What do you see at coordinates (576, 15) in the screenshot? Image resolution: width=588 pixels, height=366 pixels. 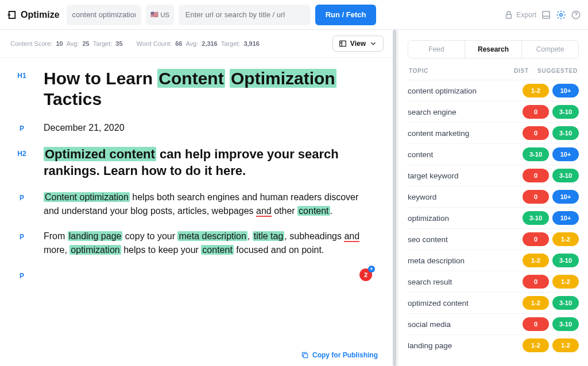 I see `help-button` at bounding box center [576, 15].